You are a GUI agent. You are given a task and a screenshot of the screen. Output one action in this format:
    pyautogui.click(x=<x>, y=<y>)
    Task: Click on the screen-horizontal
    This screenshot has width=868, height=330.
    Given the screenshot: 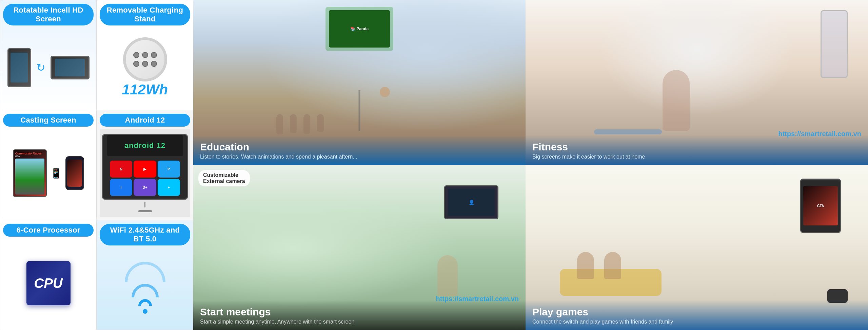 What is the action you would take?
    pyautogui.click(x=70, y=68)
    